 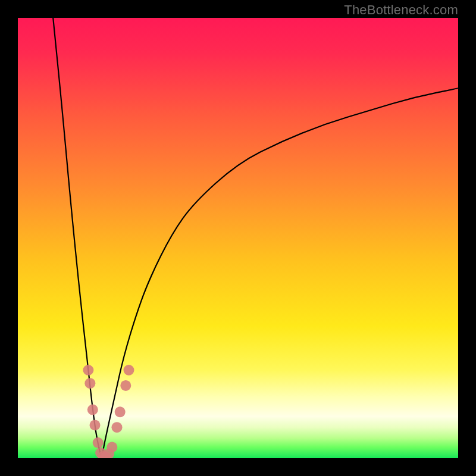 What do you see at coordinates (401, 10) in the screenshot?
I see `watermark-text: TheBottleneck.com` at bounding box center [401, 10].